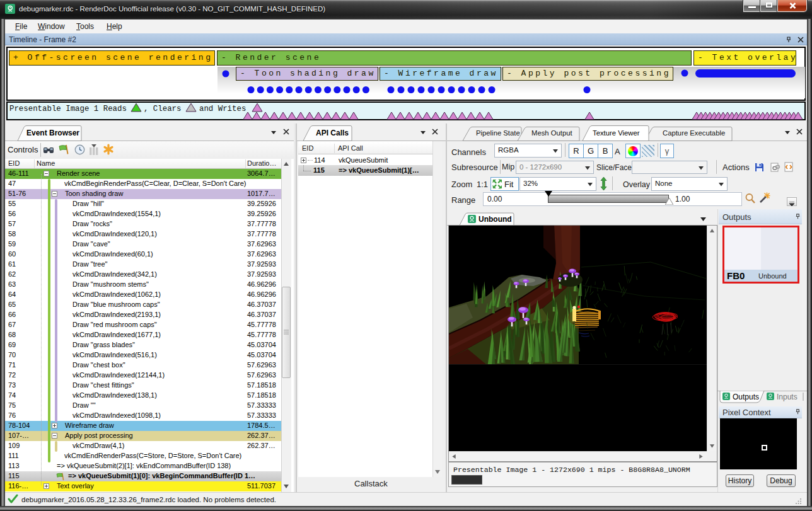 Image resolution: width=812 pixels, height=511 pixels. I want to click on svg-text: Texture Viewer, so click(617, 133).